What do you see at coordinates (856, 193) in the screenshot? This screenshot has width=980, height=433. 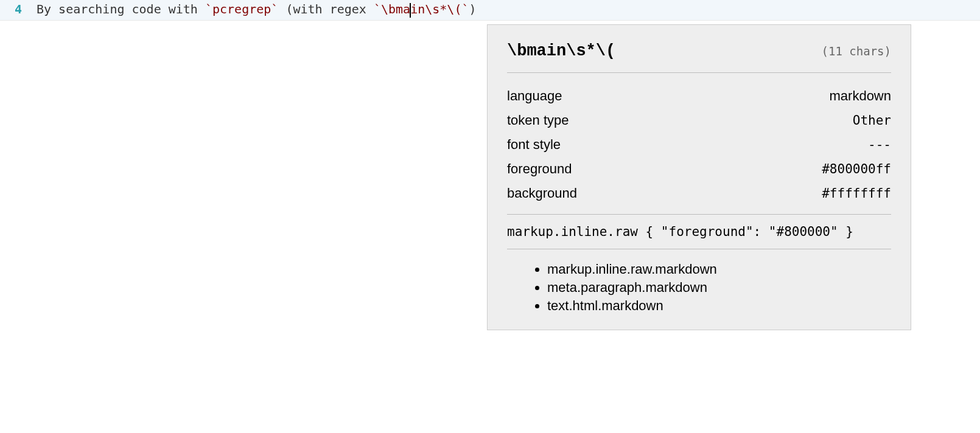 I see `property-value: #ffffffff` at bounding box center [856, 193].